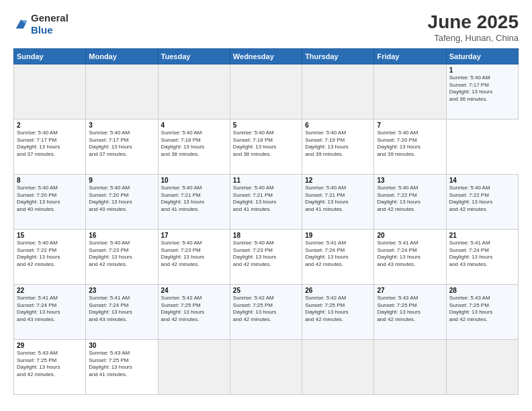 The height and width of the screenshot is (411, 532). Describe the element at coordinates (410, 56) in the screenshot. I see `col-friday: Friday` at that location.